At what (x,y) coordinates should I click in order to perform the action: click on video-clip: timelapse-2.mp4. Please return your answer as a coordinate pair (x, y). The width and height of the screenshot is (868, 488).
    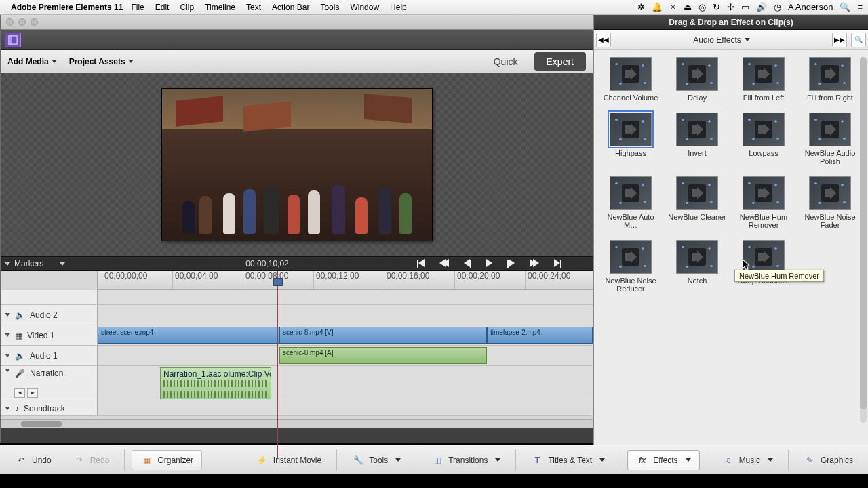
    Looking at the image, I should click on (540, 335).